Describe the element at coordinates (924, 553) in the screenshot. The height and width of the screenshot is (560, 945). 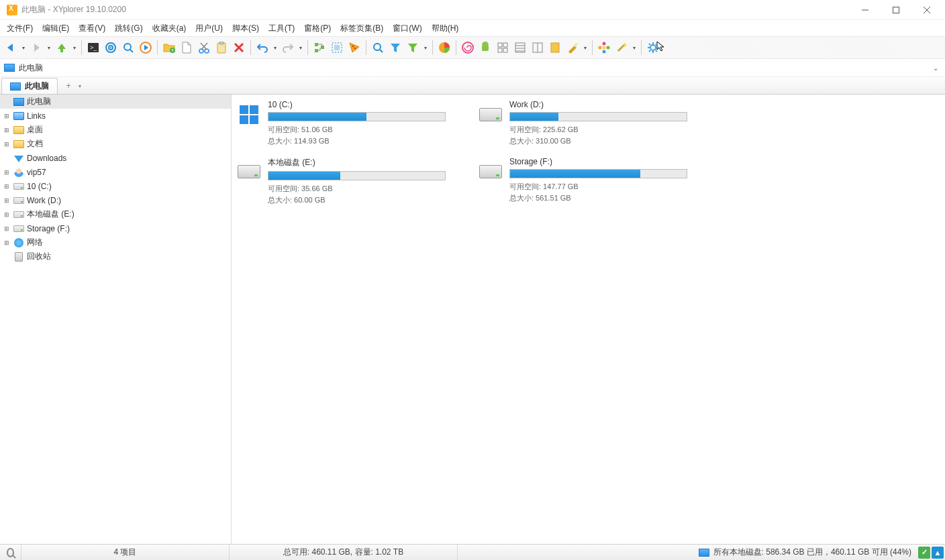
I see `status-ok-icon: ✓` at that location.